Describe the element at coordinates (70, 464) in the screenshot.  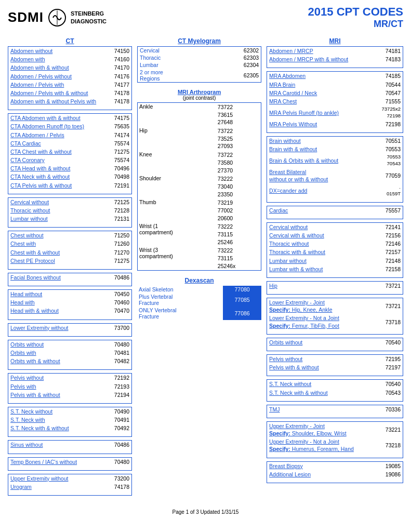
I see `ct-temp-bones-group: Temp Bones / IAC's without70480` at that location.